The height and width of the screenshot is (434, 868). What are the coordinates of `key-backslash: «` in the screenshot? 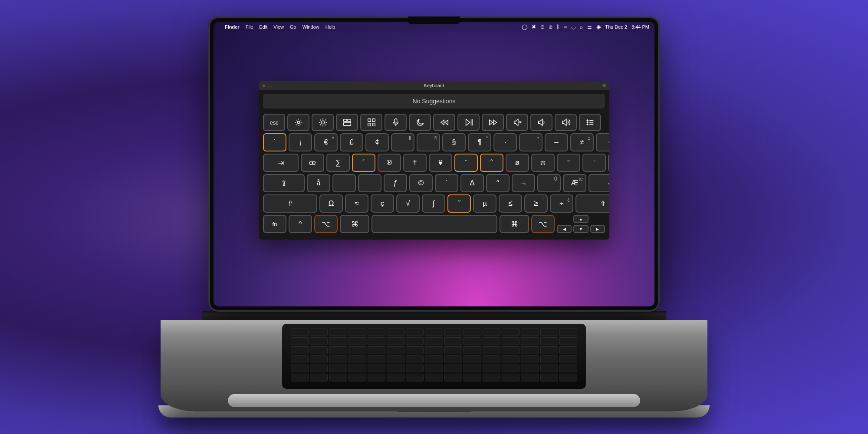 It's located at (608, 163).